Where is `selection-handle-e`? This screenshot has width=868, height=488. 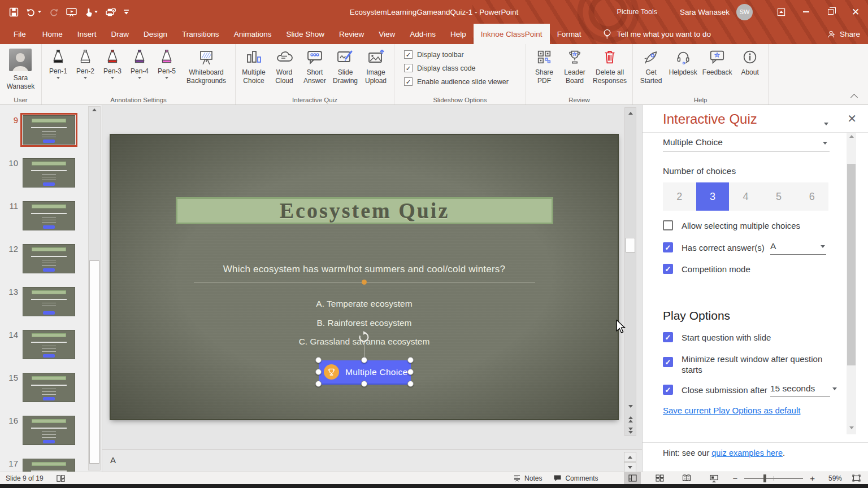
selection-handle-e is located at coordinates (410, 372).